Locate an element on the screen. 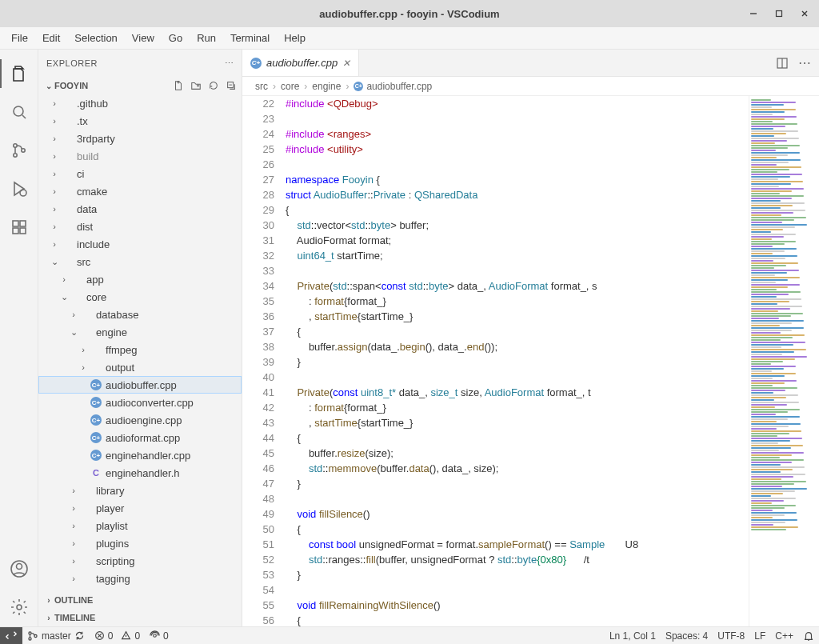  collapse-all-icon is located at coordinates (231, 86).